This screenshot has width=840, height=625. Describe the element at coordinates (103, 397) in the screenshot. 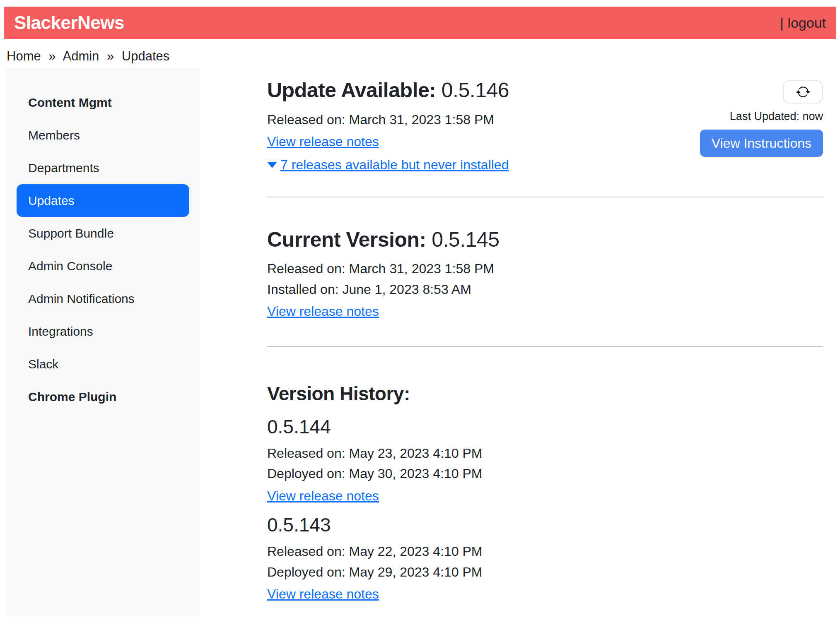

I see `sidebar-item-chrome-plugin: Chrome Plugin` at that location.